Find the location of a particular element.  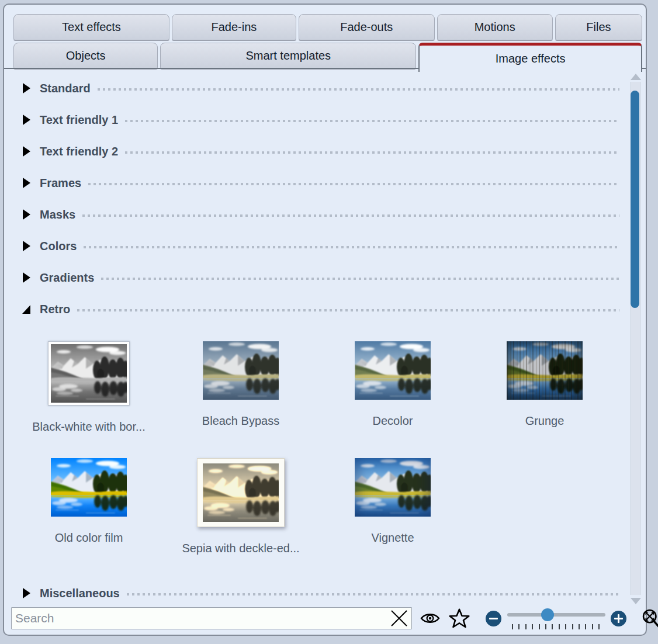

clear-search-button is located at coordinates (399, 618).